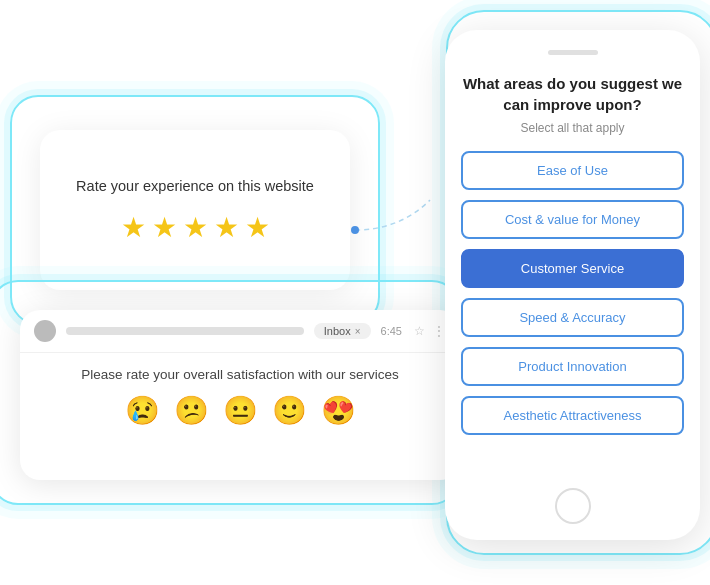 Image resolution: width=710 pixels, height=585 pixels. Describe the element at coordinates (195, 210) in the screenshot. I see `card-rate: Rate your experience on this website ★ ★…` at that location.